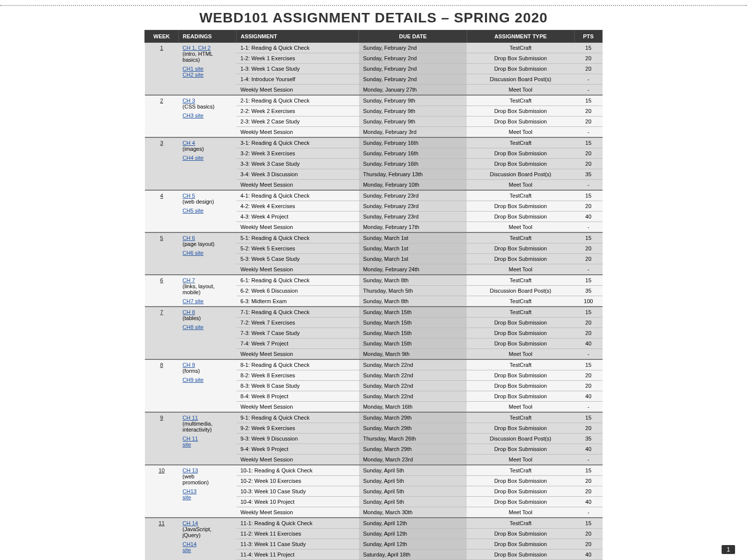  What do you see at coordinates (208, 202) in the screenshot?
I see `readings-text: (web design)` at bounding box center [208, 202].